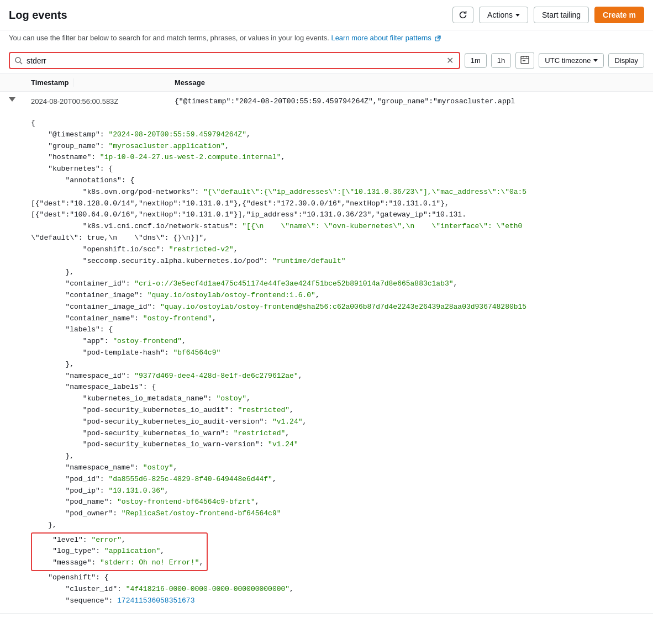 Image resolution: width=653 pixels, height=644 pixels. Describe the element at coordinates (326, 83) in the screenshot. I see `table-header: Timestamp Message` at that location.